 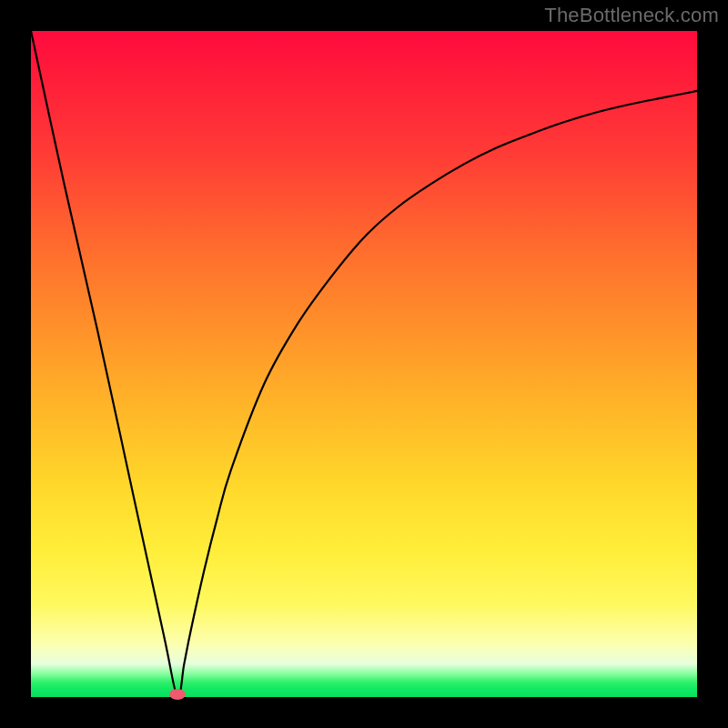 I want to click on min-point-marker, so click(x=177, y=694).